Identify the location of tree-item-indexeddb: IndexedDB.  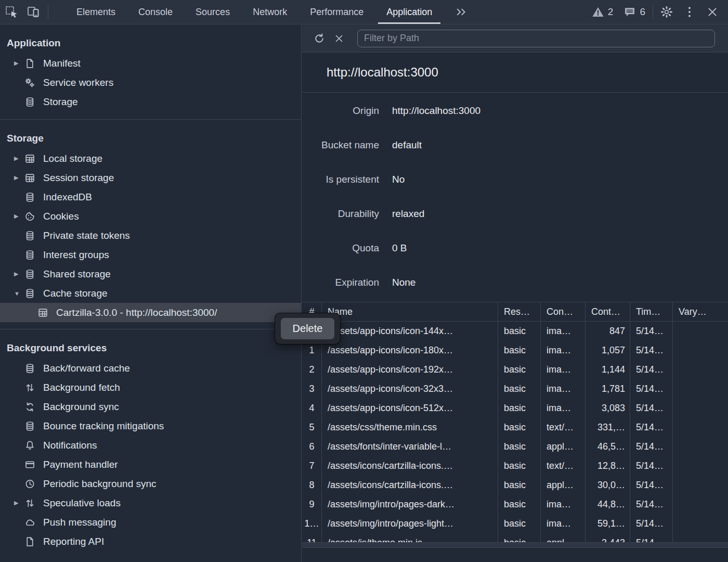
(151, 197).